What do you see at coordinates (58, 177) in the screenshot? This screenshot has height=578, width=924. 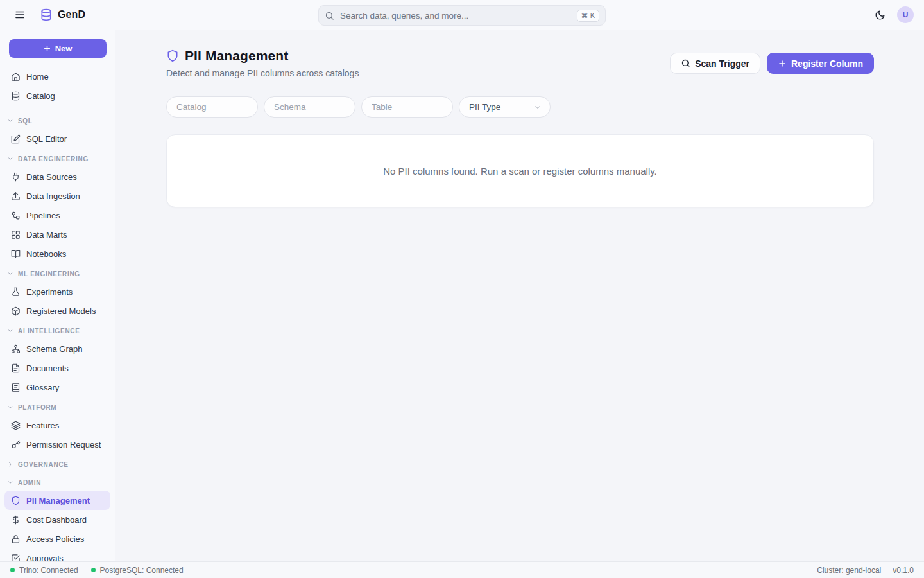 I see `sidebar-item-data-sources: Data Sources` at bounding box center [58, 177].